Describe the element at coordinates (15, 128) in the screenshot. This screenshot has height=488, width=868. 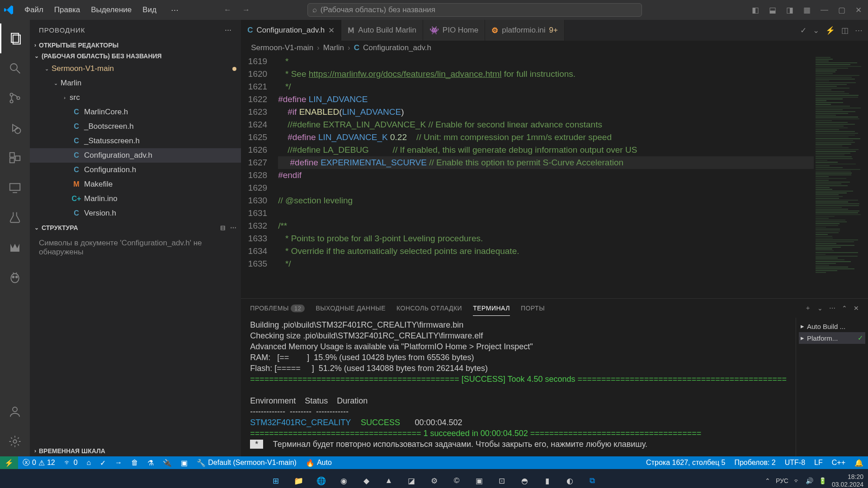
I see `activity-debug-icon` at that location.